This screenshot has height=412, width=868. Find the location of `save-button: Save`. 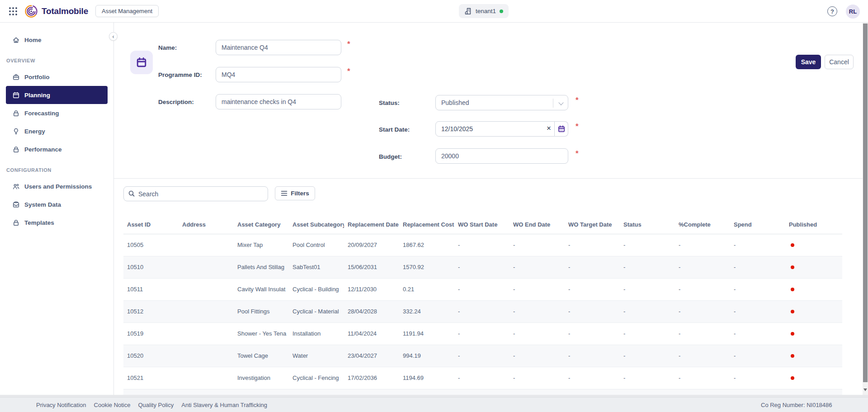

save-button: Save is located at coordinates (808, 62).